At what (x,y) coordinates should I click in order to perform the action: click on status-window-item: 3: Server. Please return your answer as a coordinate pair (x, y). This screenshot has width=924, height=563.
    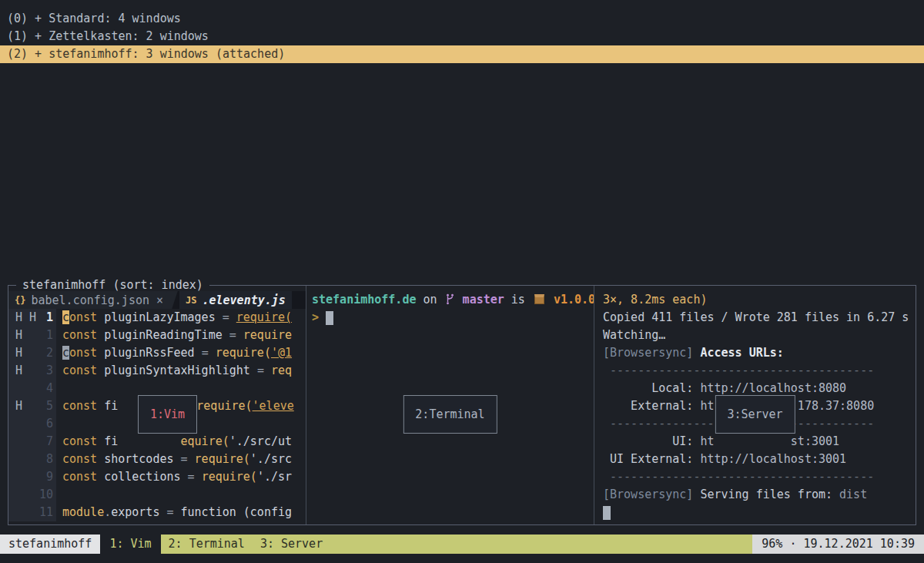
    Looking at the image, I should click on (291, 544).